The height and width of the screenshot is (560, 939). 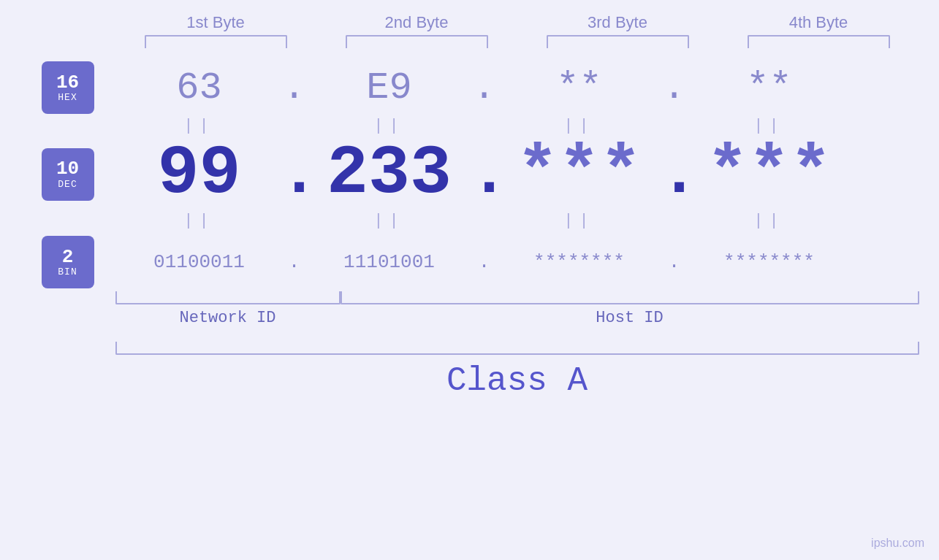 I want to click on sep-6: ||, so click(x=389, y=220).